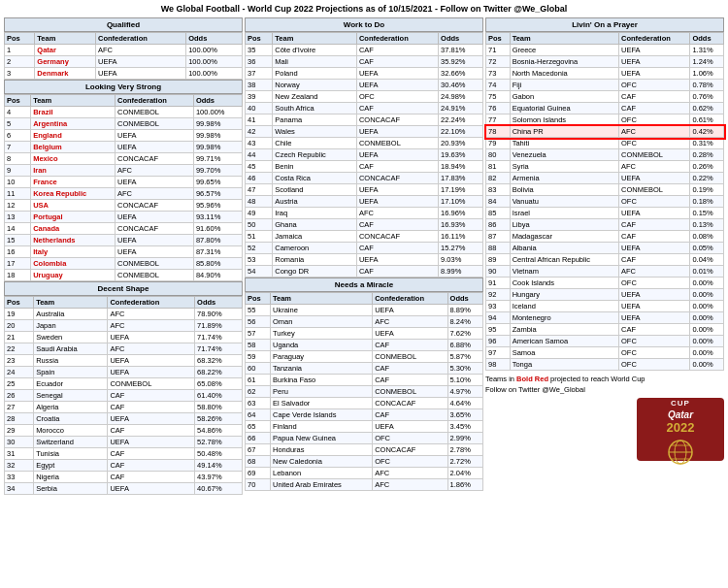  What do you see at coordinates (499, 330) in the screenshot?
I see `table-cell: 95` at bounding box center [499, 330].